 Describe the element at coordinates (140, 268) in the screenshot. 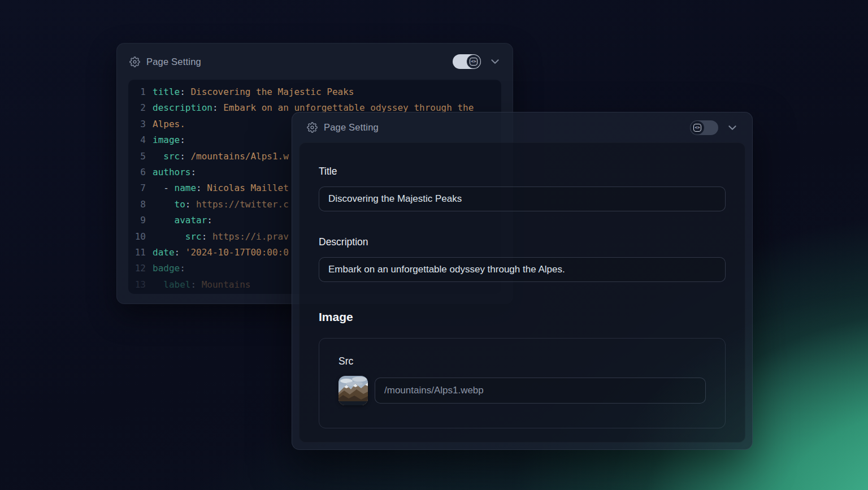

I see `line-number: 12` at that location.